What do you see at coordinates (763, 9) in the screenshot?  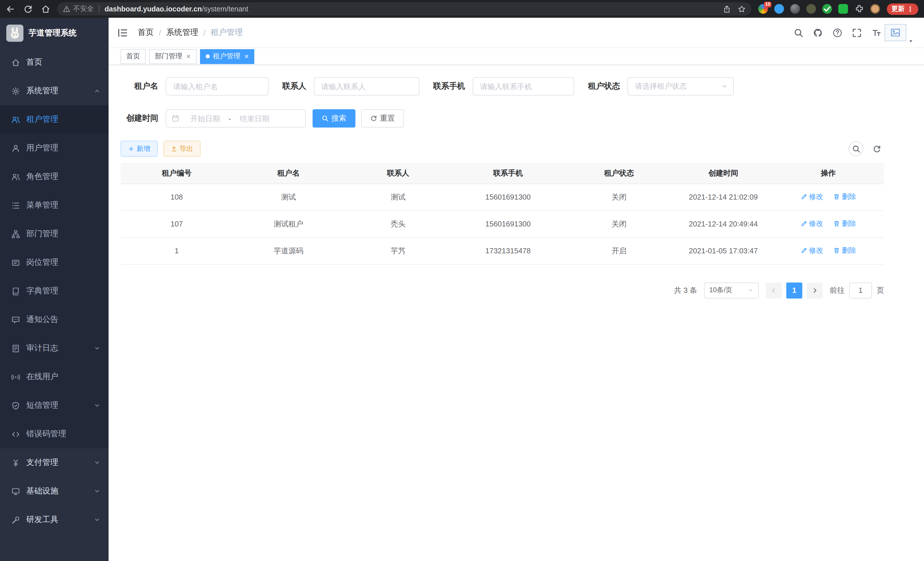 I see `extension-icon-colorful: 10` at bounding box center [763, 9].